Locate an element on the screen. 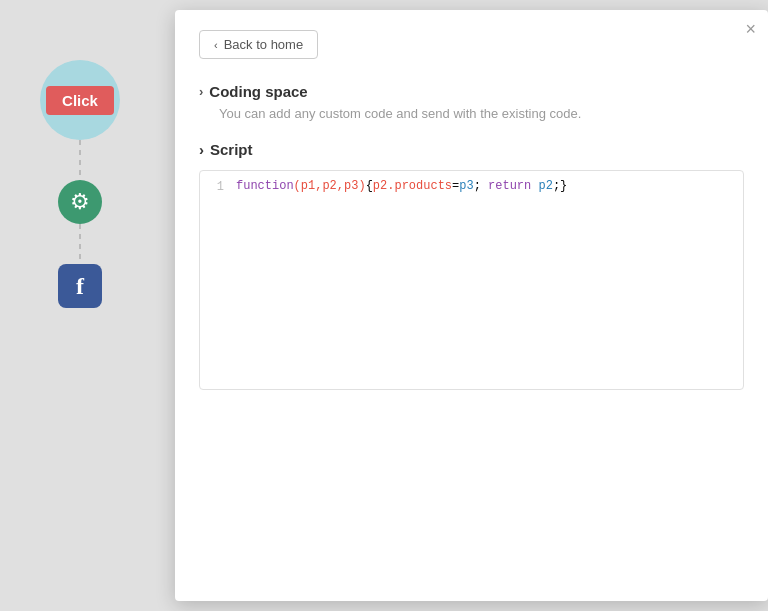 The width and height of the screenshot is (768, 611). close-button: × is located at coordinates (750, 29).